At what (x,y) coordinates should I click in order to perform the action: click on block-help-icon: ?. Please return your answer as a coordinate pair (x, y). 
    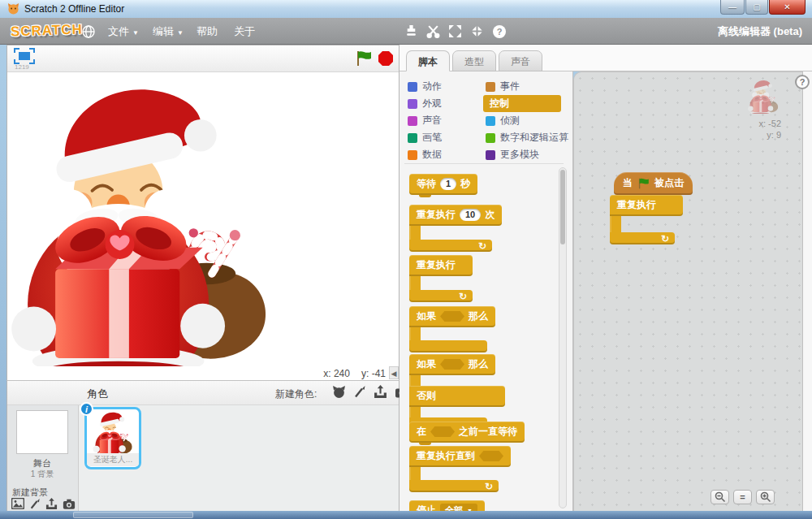
    Looking at the image, I should click on (499, 32).